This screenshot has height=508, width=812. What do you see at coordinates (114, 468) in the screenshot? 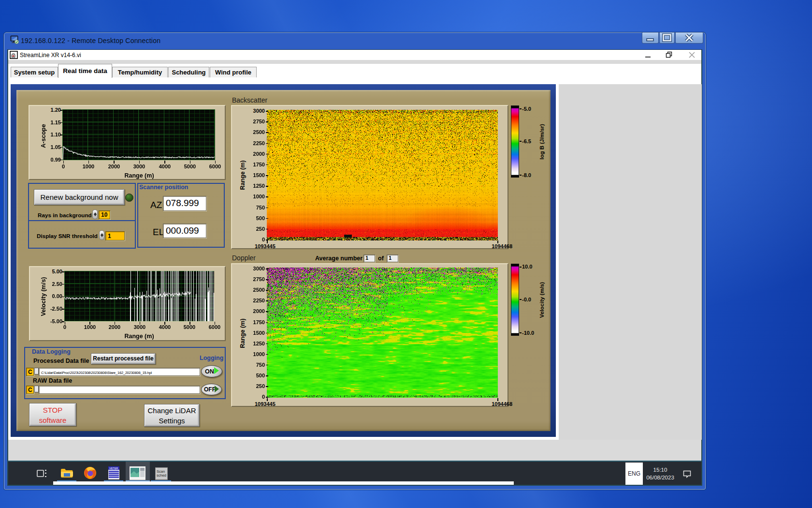
I see `svg-text: VETER` at bounding box center [114, 468].